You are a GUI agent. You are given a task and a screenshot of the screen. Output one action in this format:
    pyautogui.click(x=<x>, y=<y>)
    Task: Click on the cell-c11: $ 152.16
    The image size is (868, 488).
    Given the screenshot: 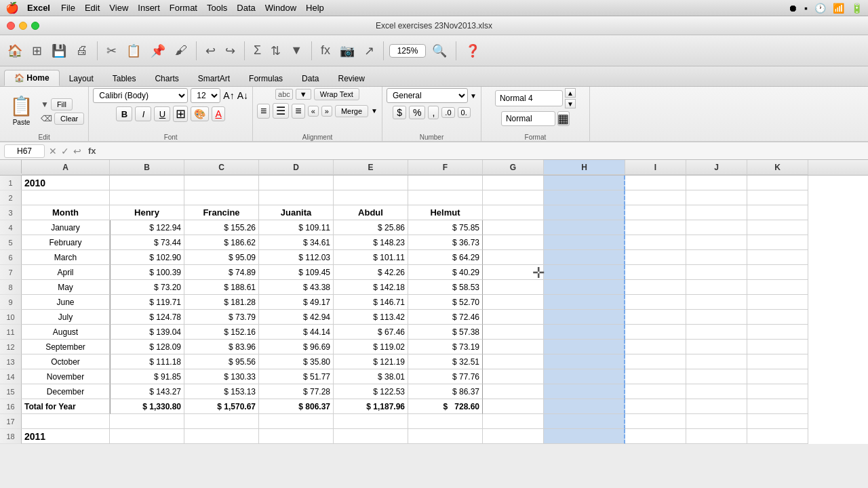 What is the action you would take?
    pyautogui.click(x=222, y=332)
    